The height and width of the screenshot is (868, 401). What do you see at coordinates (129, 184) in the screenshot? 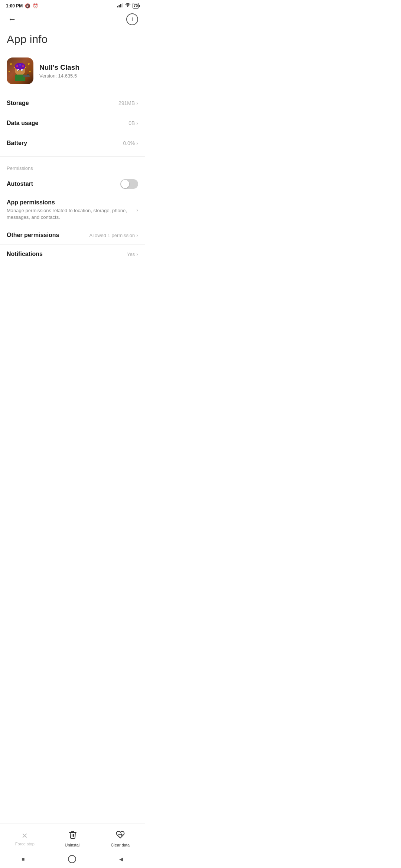
I see `autostart-toggle` at bounding box center [129, 184].